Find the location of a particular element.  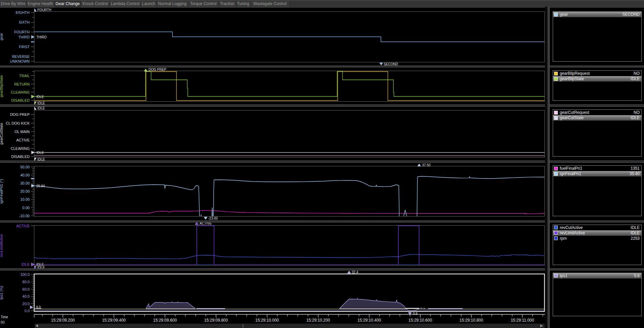

svg-text: UNKNOWN is located at coordinates (20, 61).